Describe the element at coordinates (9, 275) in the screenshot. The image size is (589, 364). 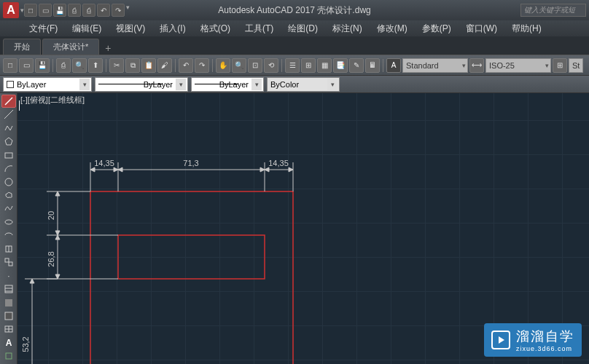
I see `point-tool-icon: ·` at that location.